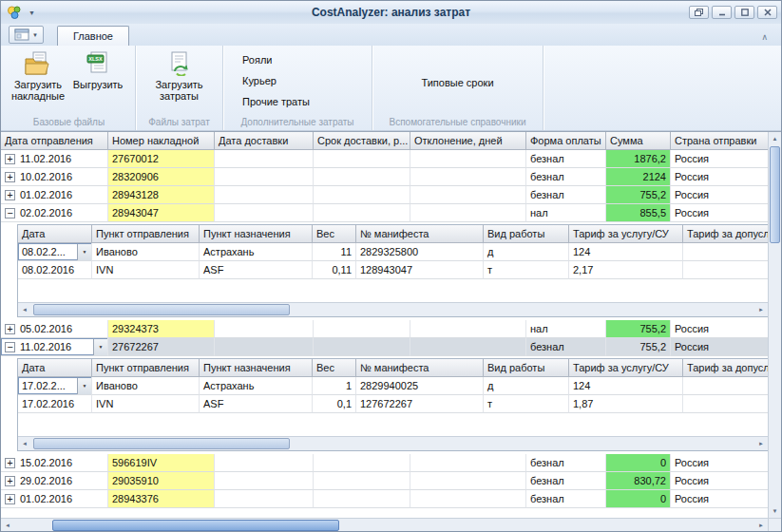 The image size is (782, 532). What do you see at coordinates (55, 196) in the screenshot?
I see `cell-date: +01.02.2016` at bounding box center [55, 196].